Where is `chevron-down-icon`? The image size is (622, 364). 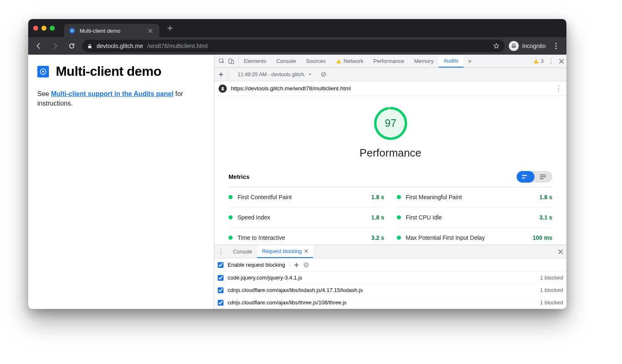 chevron-down-icon is located at coordinates (310, 75).